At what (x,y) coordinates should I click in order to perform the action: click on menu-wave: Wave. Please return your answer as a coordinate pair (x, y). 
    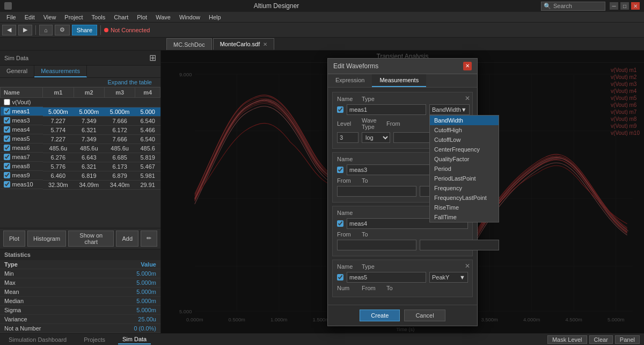
    Looking at the image, I should click on (163, 17).